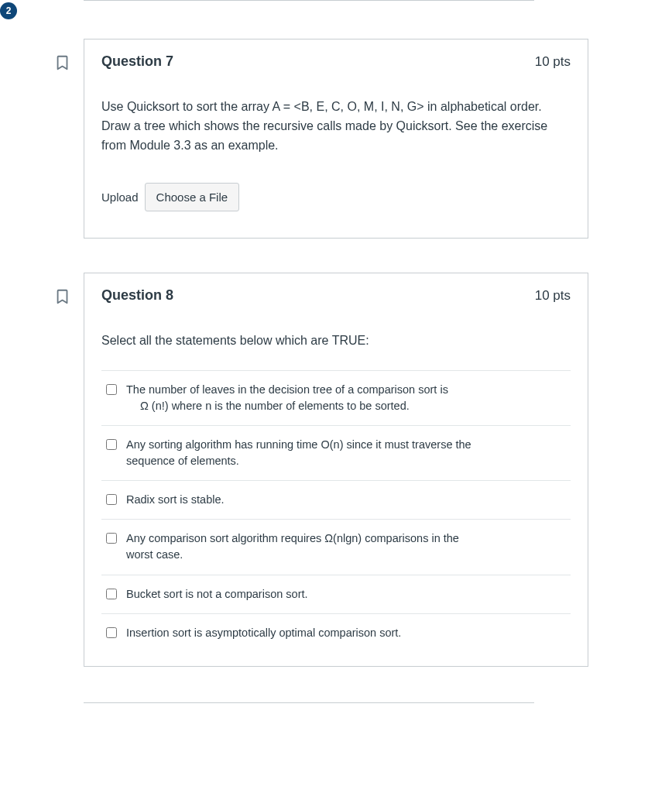 This screenshot has height=793, width=672. What do you see at coordinates (192, 197) in the screenshot?
I see `choose-file-button: Choose a File` at bounding box center [192, 197].